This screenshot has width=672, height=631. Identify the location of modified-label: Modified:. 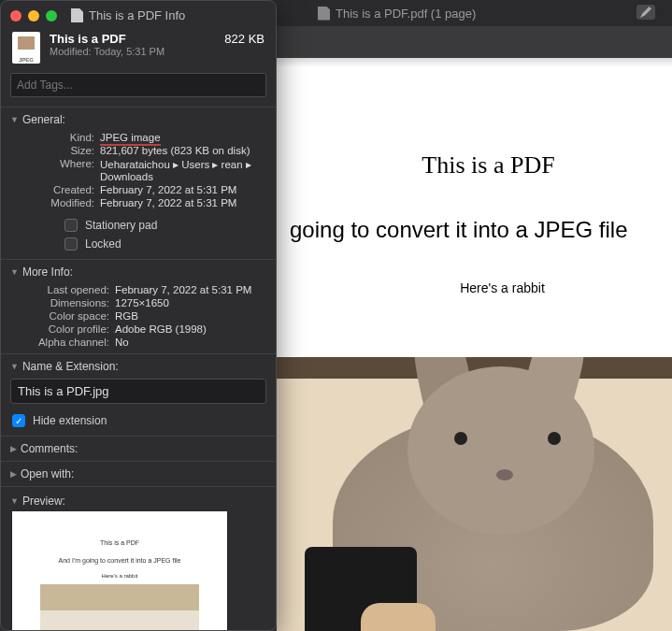
(53, 203).